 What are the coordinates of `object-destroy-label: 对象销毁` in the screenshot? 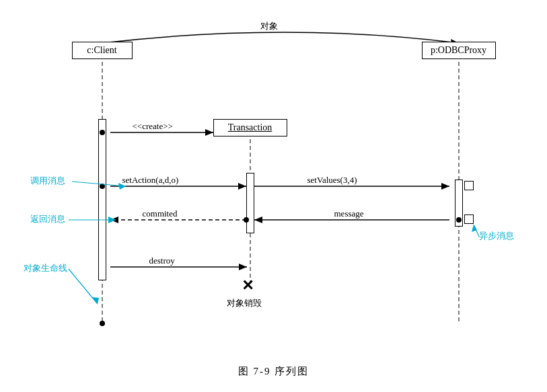 It's located at (244, 303).